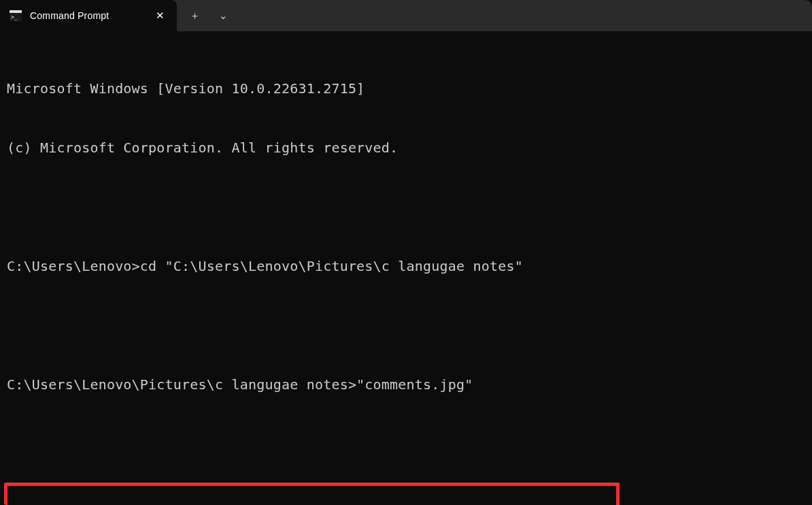  I want to click on red-highlight-box, so click(311, 494).